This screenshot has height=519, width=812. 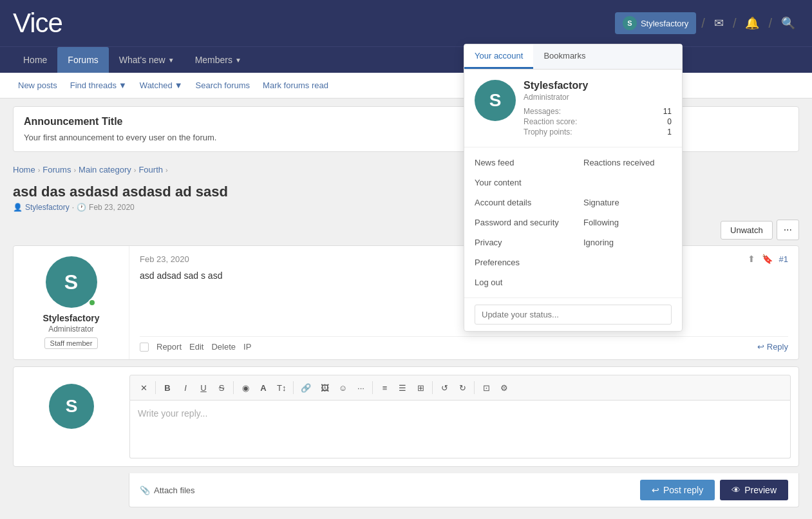 What do you see at coordinates (627, 202) in the screenshot?
I see `menu-signature: Signature` at bounding box center [627, 202].